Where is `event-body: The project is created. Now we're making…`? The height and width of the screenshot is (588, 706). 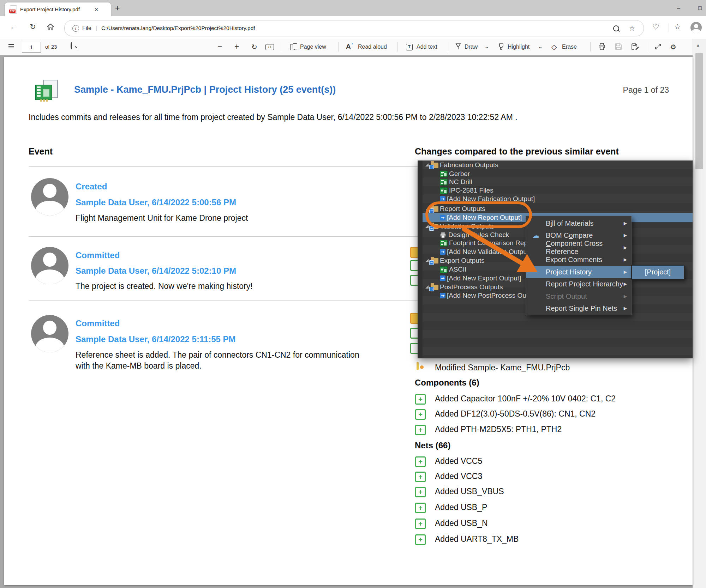 event-body: The project is created. Now we're making… is located at coordinates (164, 286).